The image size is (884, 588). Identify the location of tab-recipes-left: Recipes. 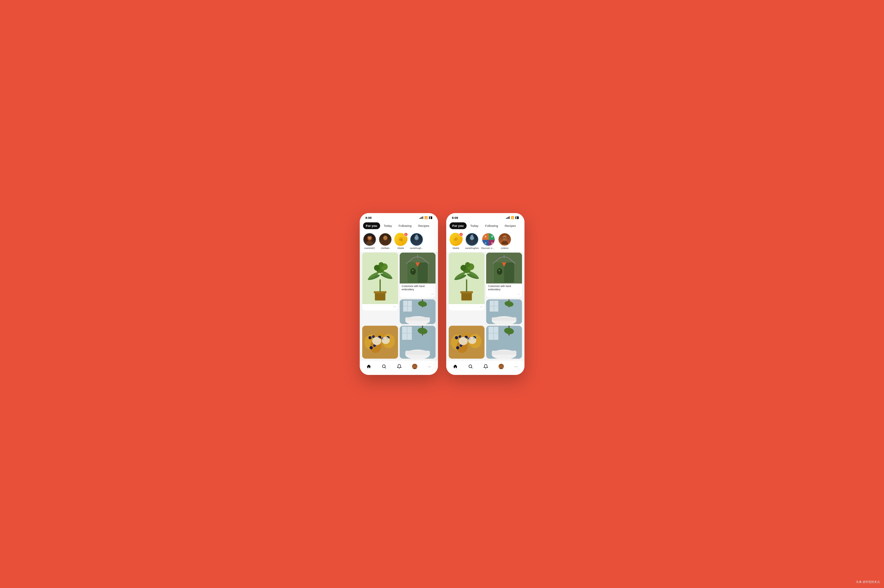
(424, 226).